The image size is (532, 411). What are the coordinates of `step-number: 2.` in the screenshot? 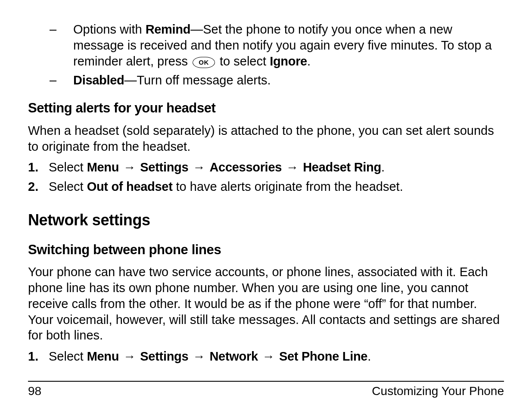 It's located at (38, 187).